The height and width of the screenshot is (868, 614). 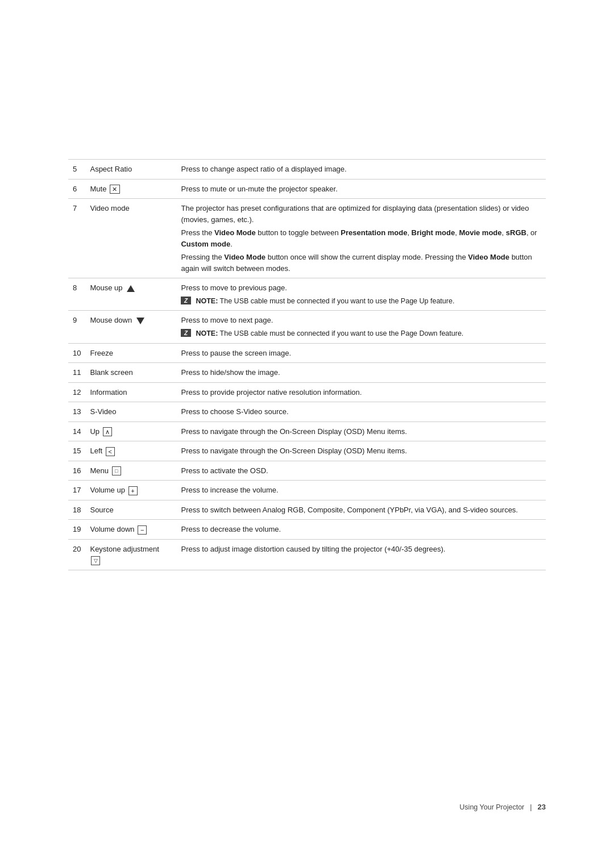 I want to click on desc-text: Press to pause the screen image., so click(x=361, y=353).